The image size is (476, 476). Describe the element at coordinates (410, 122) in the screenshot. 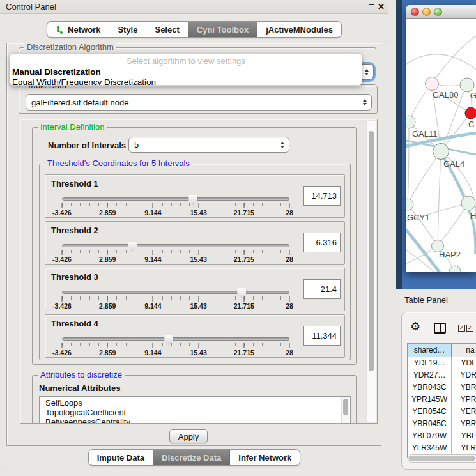

I see `node-gal11` at that location.